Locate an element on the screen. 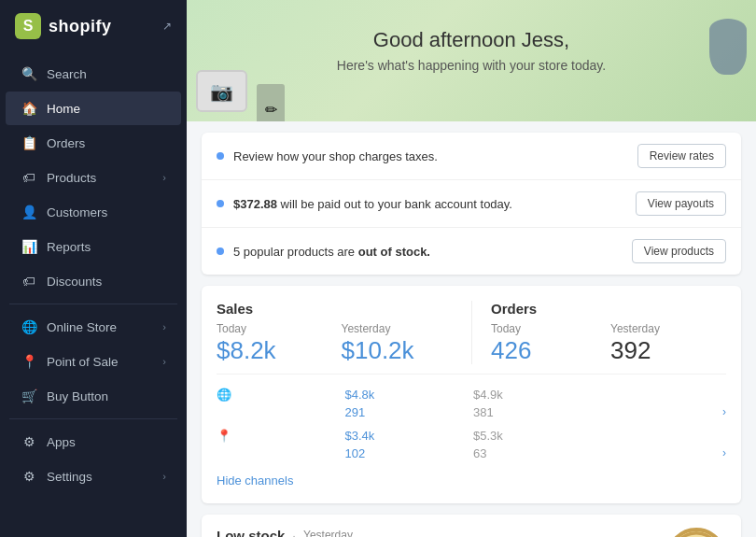 Image resolution: width=756 pixels, height=537 pixels. sidebar-item-label: Settings is located at coordinates (69, 476).